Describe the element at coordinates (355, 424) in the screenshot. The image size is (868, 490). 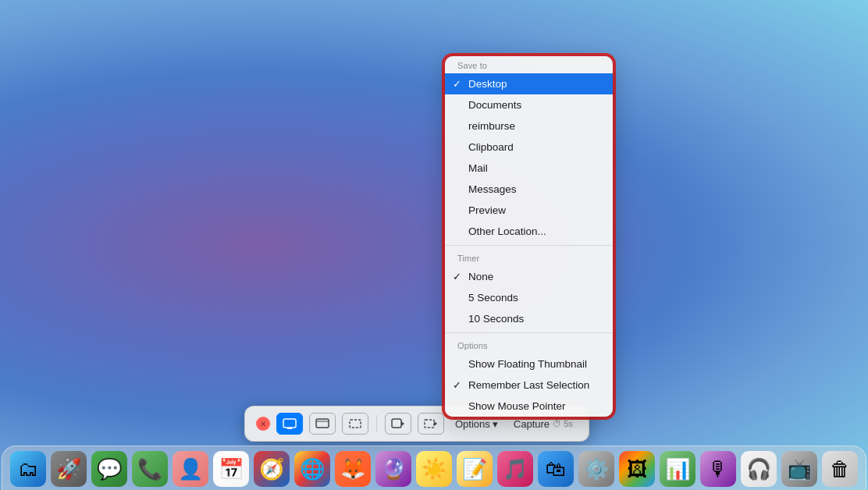
I see `capture-selection-button` at that location.